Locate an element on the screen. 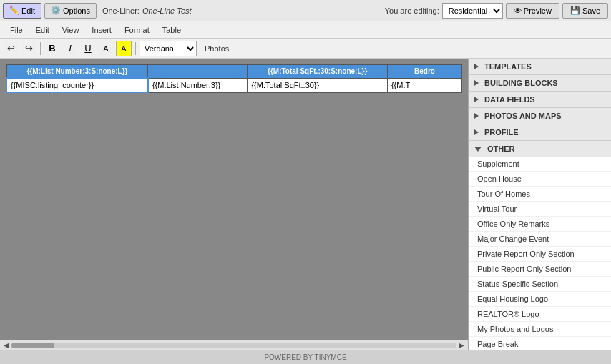 Image resolution: width=611 pixels, height=364 pixels. options-icon: ⚙️ is located at coordinates (56, 10).